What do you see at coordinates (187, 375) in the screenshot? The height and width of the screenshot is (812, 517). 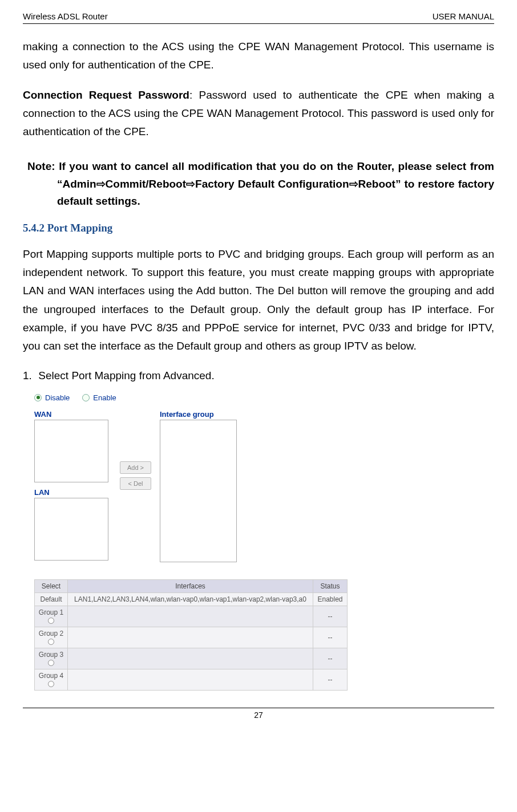 I see `step-bold-2: Advanced` at bounding box center [187, 375].